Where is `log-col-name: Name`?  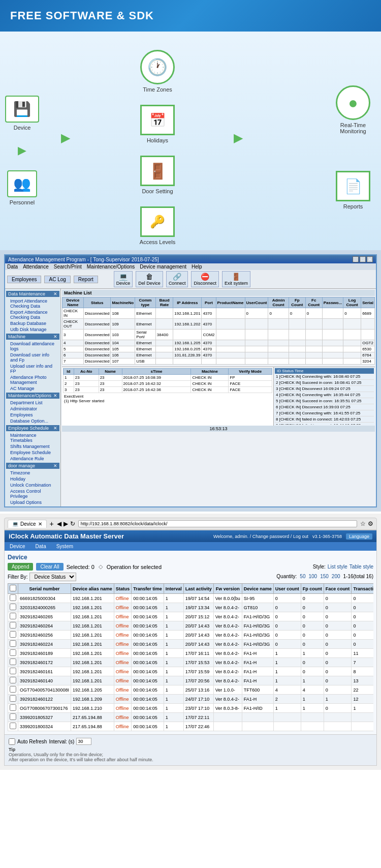
log-col-name: Name is located at coordinates (110, 372).